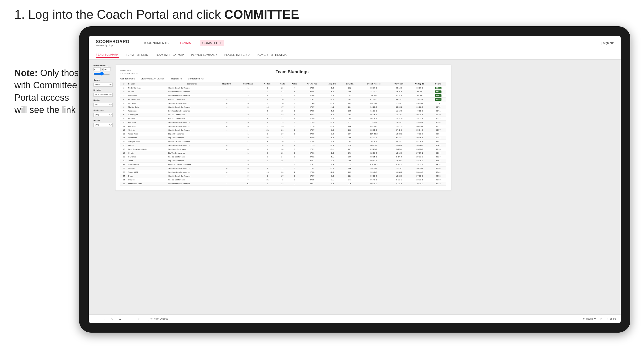  Describe the element at coordinates (148, 103) in the screenshot. I see `table-cell: Ole Miss` at that location.